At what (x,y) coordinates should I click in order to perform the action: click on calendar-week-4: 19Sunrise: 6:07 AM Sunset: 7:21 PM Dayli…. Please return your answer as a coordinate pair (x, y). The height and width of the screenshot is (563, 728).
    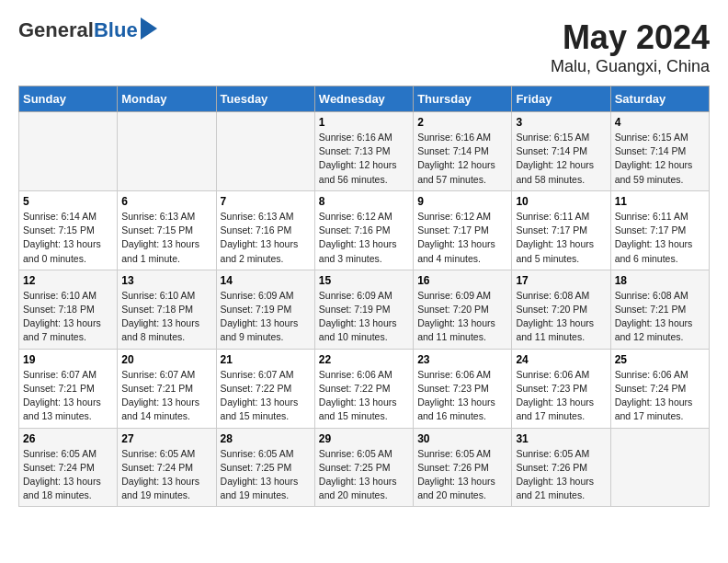
    Looking at the image, I should click on (364, 388).